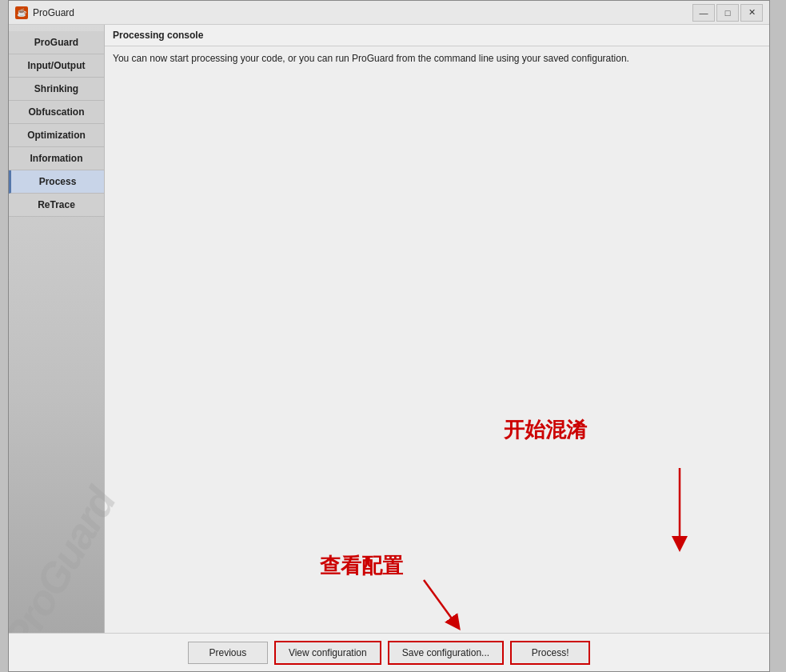 The image size is (786, 672). I want to click on sidebar-item-proguard: ProGuard, so click(56, 43).